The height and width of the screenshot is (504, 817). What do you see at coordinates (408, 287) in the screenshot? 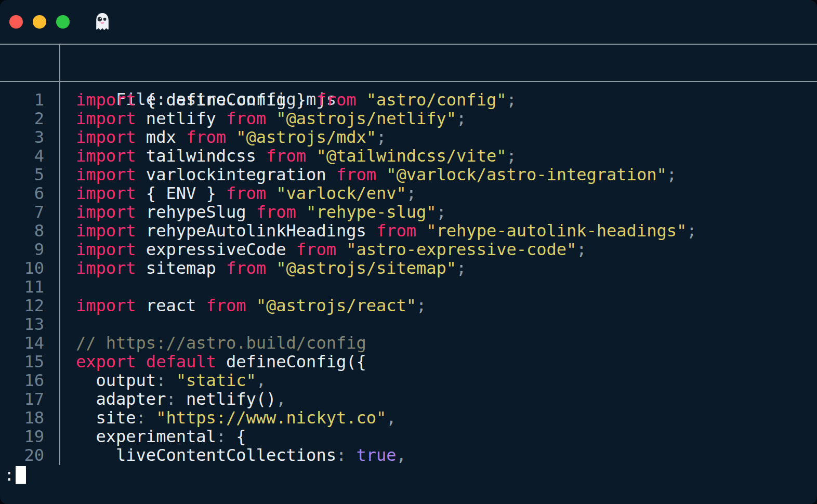
I see `code-line: 11` at bounding box center [408, 287].